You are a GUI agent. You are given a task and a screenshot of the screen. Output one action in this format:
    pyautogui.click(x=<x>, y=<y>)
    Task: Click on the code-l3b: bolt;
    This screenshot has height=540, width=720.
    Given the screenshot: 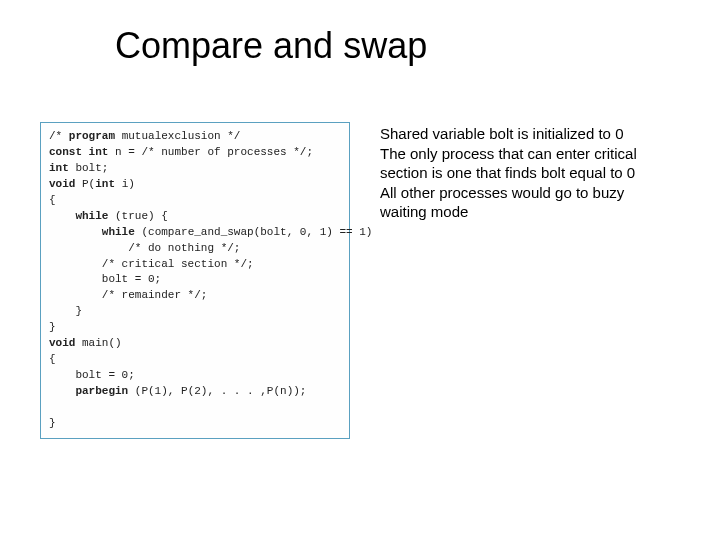 What is the action you would take?
    pyautogui.click(x=89, y=168)
    